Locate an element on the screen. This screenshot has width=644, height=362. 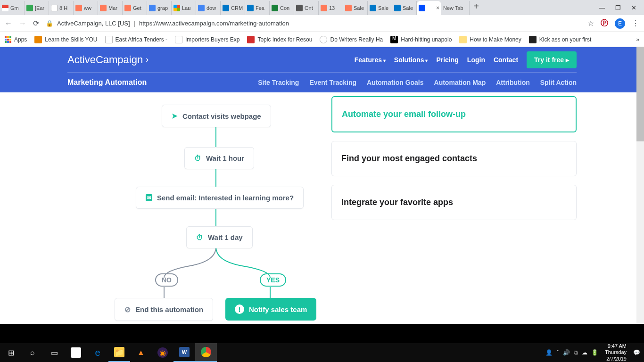
flow-node-end: ⊘End this automation is located at coordinates (164, 309).